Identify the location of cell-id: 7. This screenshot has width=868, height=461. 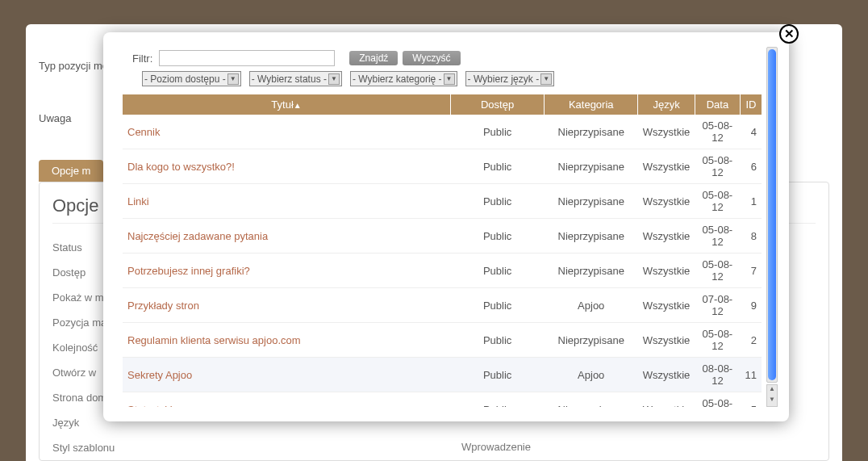
(750, 271).